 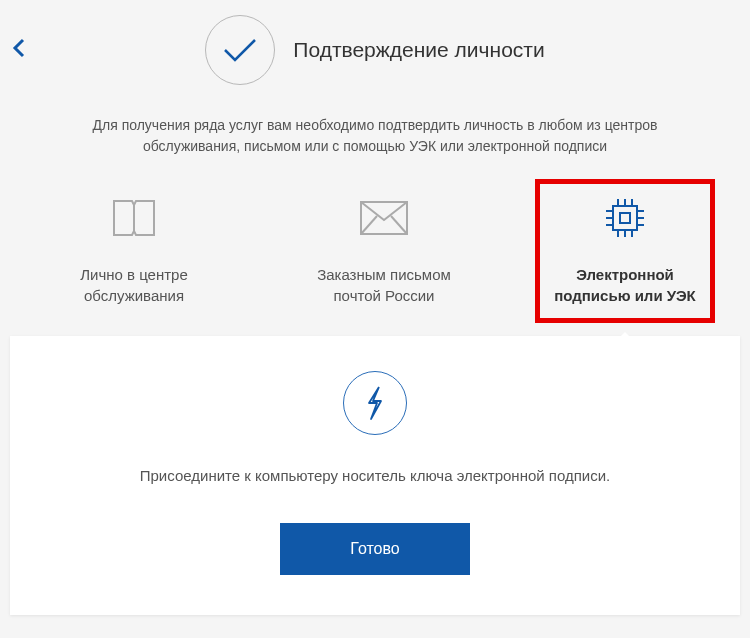 What do you see at coordinates (240, 50) in the screenshot?
I see `check-icon` at bounding box center [240, 50].